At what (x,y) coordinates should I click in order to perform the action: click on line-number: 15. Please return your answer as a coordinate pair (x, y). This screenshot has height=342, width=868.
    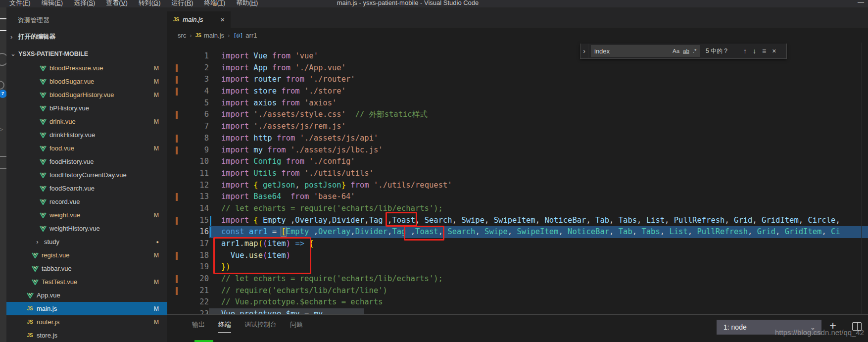
    Looking at the image, I should click on (188, 221).